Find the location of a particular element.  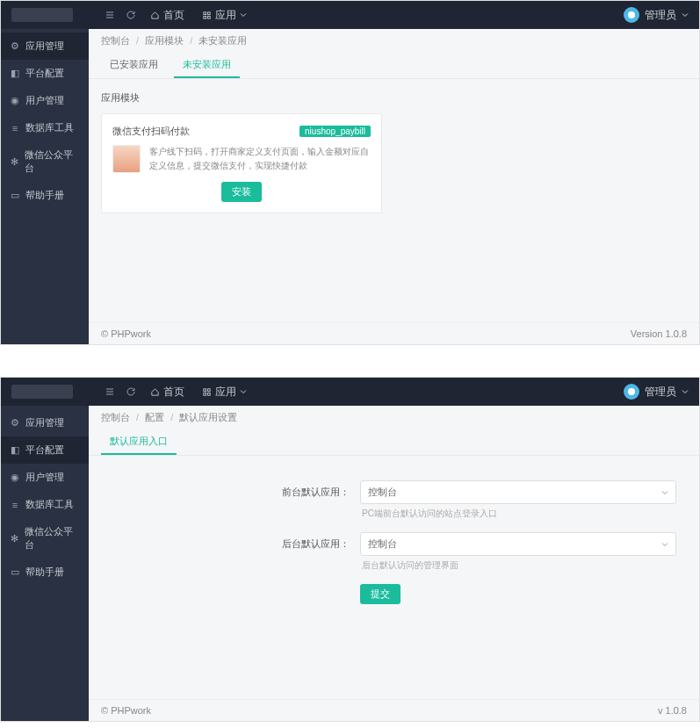

front-app-value: 控制台 is located at coordinates (383, 492).